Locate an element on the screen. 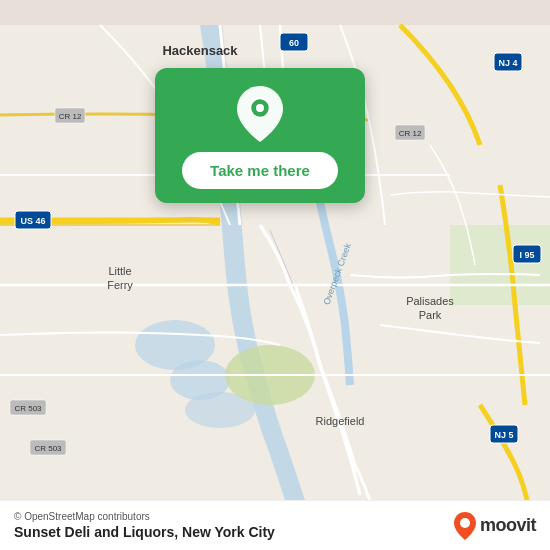 This screenshot has width=550, height=550. take-me-there-button: Take me there is located at coordinates (260, 170).